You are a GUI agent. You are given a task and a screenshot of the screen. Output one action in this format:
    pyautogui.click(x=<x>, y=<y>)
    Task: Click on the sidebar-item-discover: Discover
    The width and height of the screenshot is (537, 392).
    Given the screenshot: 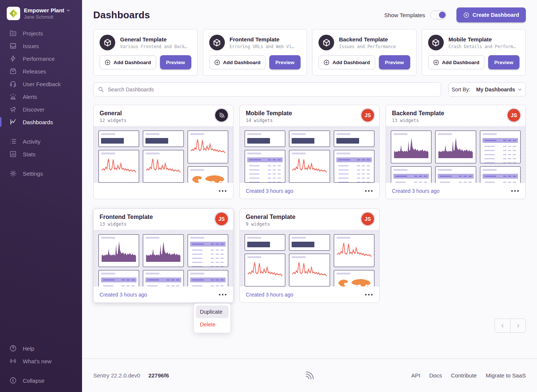 What is the action you would take?
    pyautogui.click(x=41, y=109)
    